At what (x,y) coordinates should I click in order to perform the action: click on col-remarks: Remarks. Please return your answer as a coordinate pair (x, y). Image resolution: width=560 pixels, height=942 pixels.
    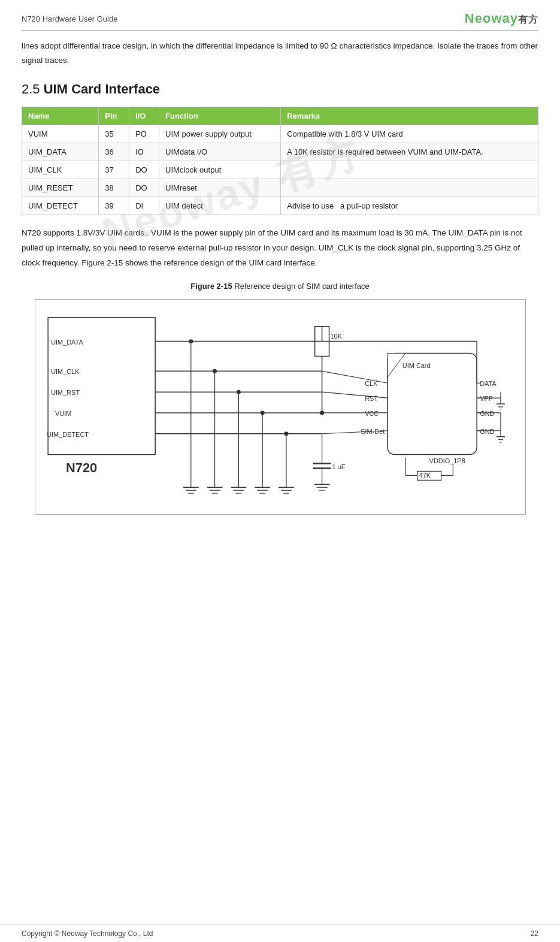
    Looking at the image, I should click on (410, 116).